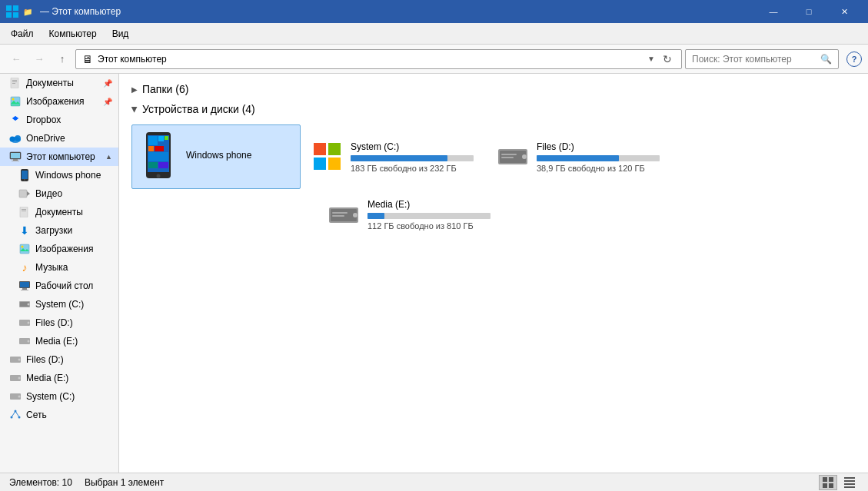  I want to click on title-bar: 📁 — Этот компьютер — □ ✕, so click(434, 12).